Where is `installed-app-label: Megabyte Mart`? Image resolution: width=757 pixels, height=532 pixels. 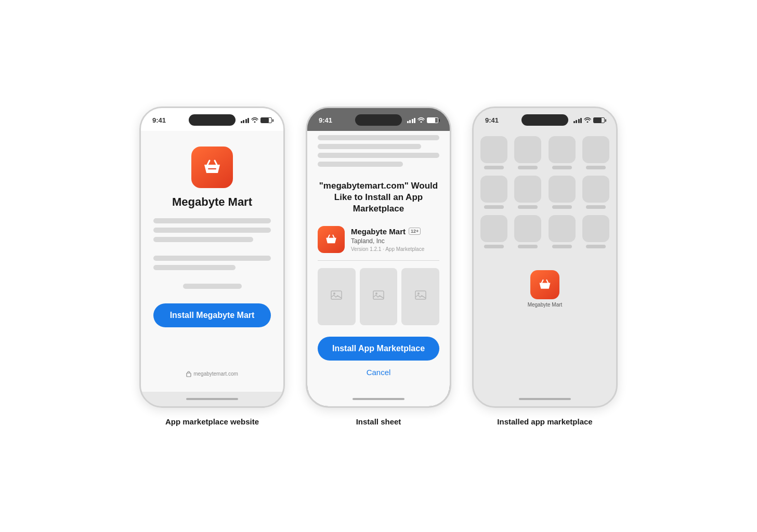
installed-app-label: Megabyte Mart is located at coordinates (545, 304).